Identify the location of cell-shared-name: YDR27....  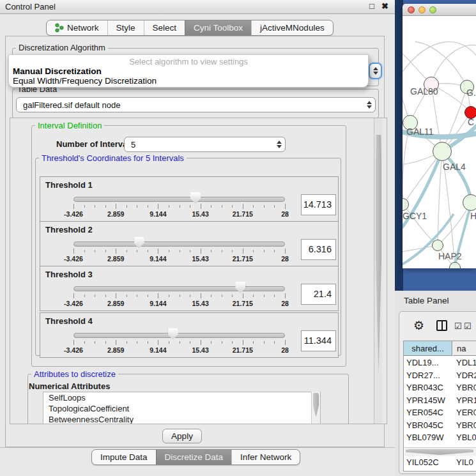
(423, 376).